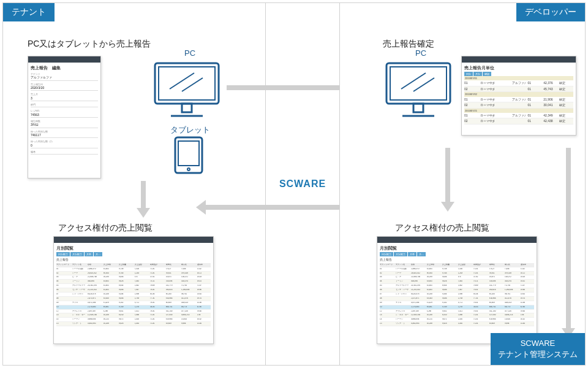 Image resolution: width=588 pixels, height=368 pixels. I want to click on arrow-down-left, so click(143, 199).